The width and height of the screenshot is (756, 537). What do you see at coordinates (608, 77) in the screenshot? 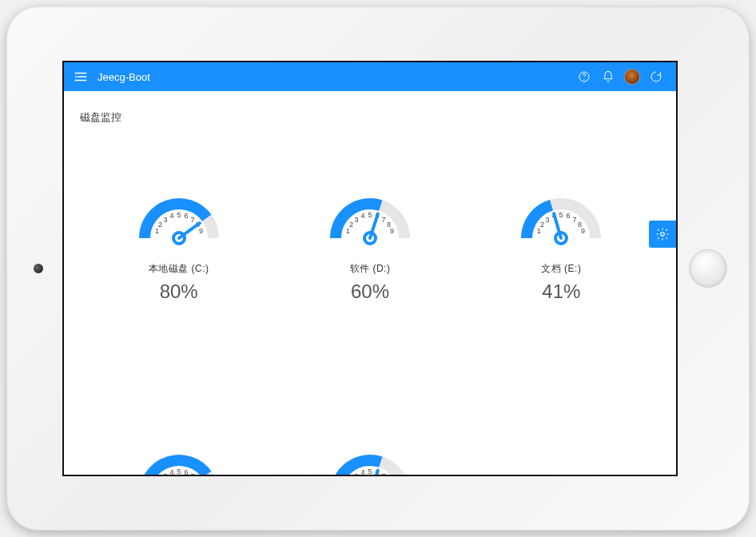
I see `bell-icon` at bounding box center [608, 77].